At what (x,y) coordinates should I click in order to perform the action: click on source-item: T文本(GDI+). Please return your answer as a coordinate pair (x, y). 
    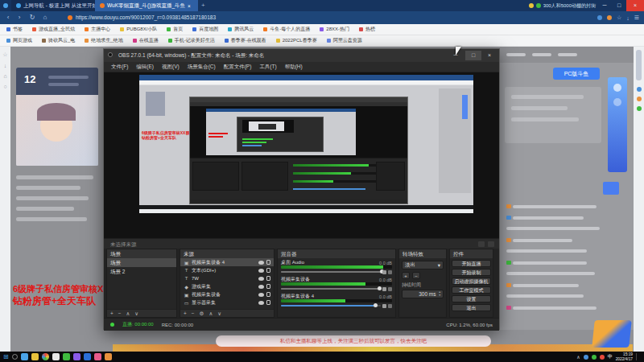
    Looking at the image, I should click on (227, 270).